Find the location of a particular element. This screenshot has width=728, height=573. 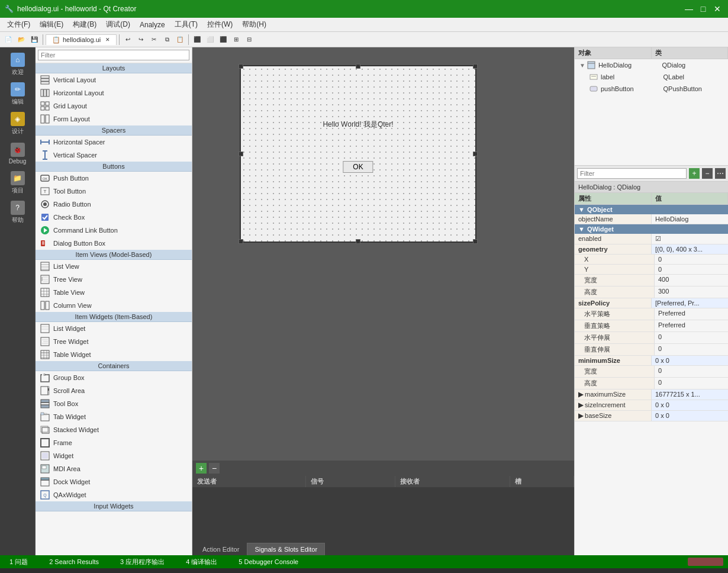

widget-tree-widget: Tree Widget is located at coordinates (114, 342).